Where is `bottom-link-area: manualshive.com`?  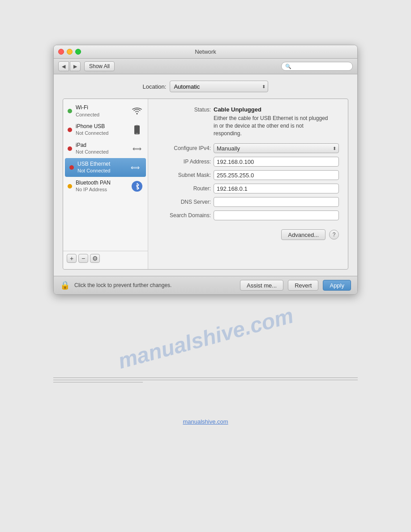 bottom-link-area: manualshive.com is located at coordinates (205, 422).